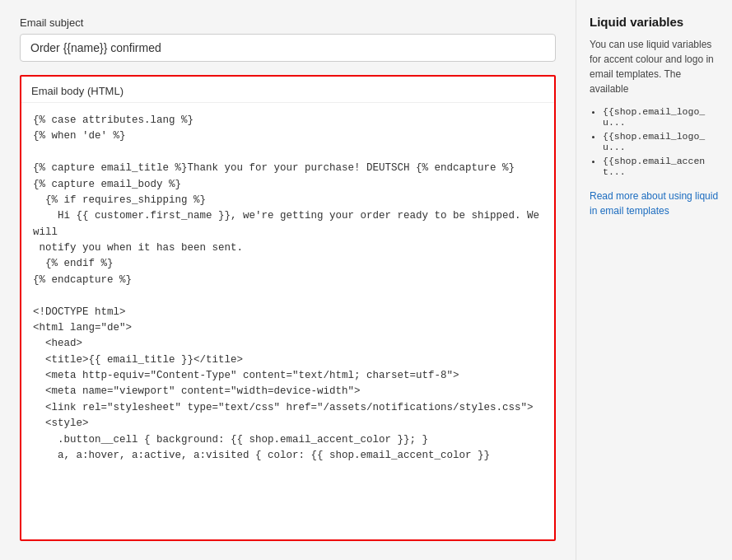  Describe the element at coordinates (654, 67) in the screenshot. I see `sidebar-description: You can use liquid variables for accent …` at that location.